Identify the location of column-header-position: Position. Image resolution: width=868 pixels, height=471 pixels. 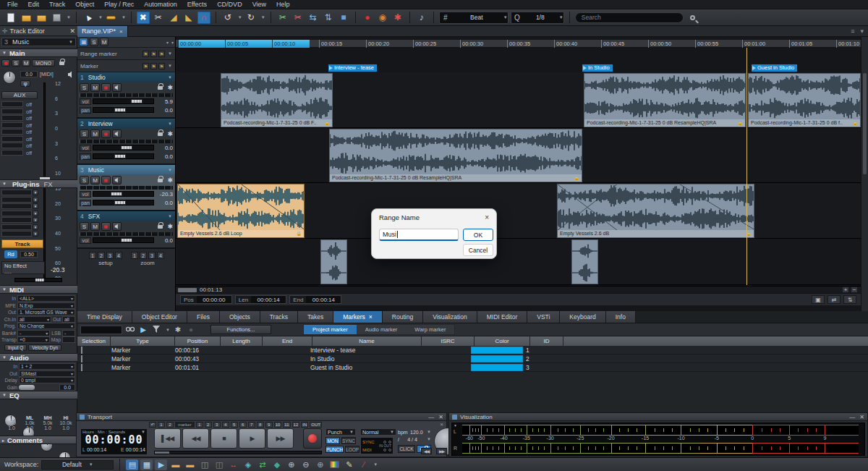
(197, 341).